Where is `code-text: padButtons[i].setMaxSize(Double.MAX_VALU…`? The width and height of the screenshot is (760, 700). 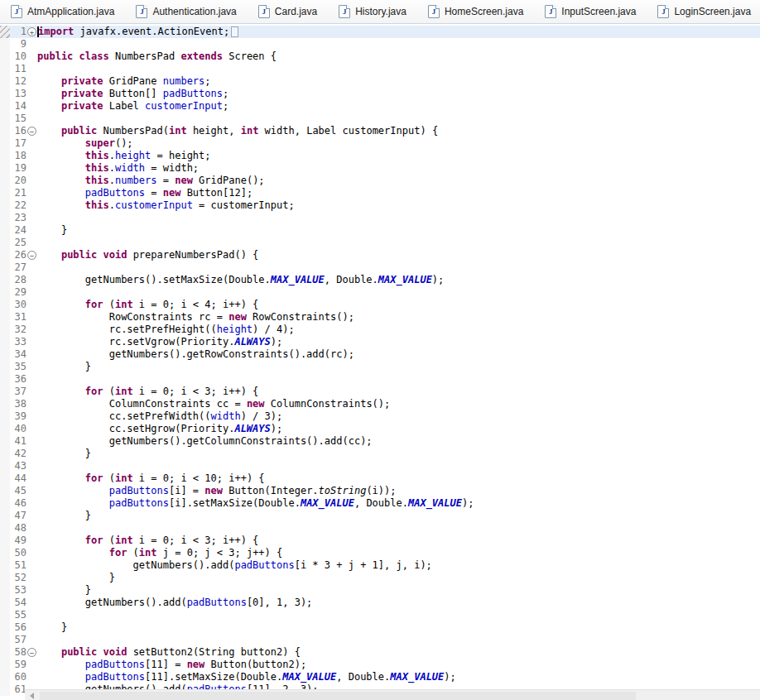
code-text: padButtons[i].setMaxSize(Double.MAX_VALU… is located at coordinates (399, 503).